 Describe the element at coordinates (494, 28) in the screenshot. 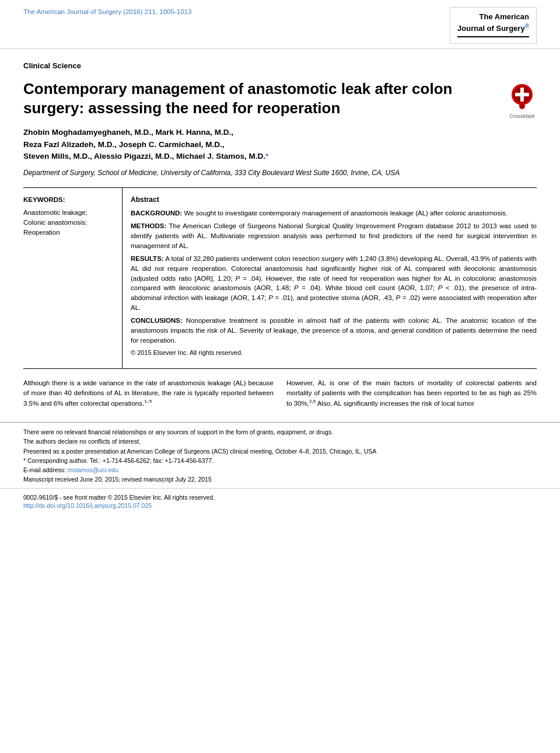

I see `logo-line2: Journal of Surgery®` at that location.